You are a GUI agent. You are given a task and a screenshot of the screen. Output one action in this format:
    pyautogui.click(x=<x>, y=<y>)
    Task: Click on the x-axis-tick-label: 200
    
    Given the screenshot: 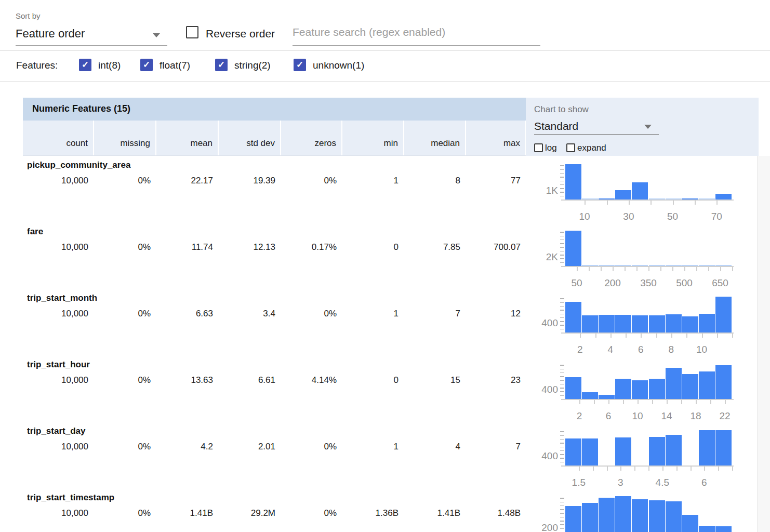 What is the action you would take?
    pyautogui.click(x=613, y=283)
    